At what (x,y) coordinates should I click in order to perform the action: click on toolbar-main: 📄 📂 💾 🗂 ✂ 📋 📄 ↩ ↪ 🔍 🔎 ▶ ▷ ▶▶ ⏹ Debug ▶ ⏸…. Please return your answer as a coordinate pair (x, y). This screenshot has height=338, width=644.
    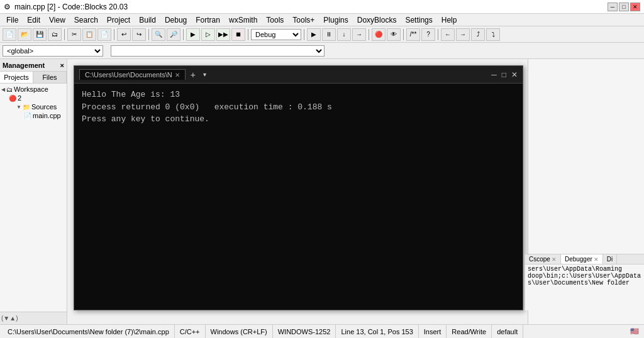
    Looking at the image, I should click on (322, 35).